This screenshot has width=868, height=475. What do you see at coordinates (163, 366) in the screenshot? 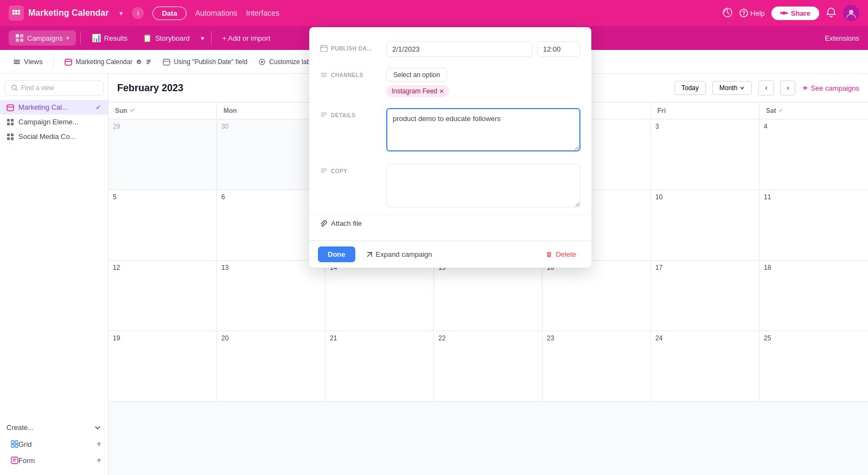
I see `cal-cell-feb19: 19` at bounding box center [163, 366].